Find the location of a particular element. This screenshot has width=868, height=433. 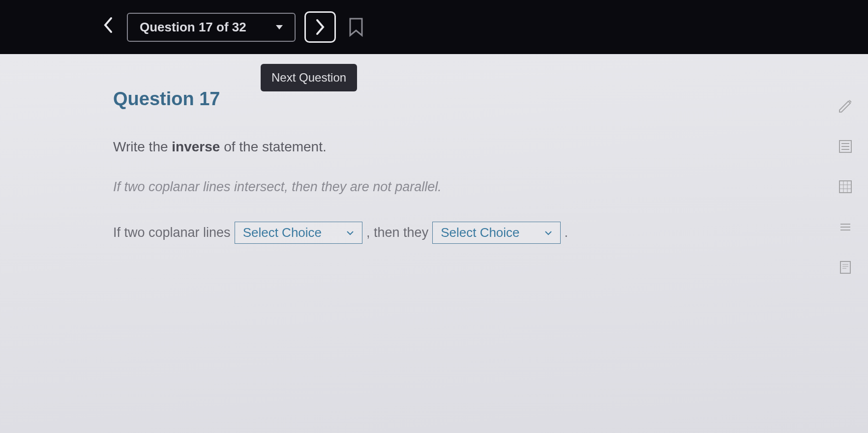

prev-question-button is located at coordinates (108, 28).